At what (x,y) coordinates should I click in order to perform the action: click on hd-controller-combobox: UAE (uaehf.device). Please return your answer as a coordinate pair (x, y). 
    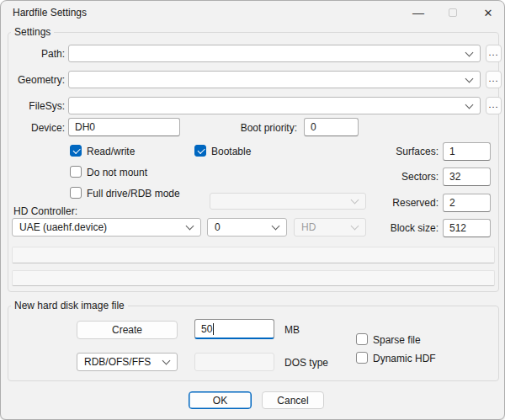
    Looking at the image, I should click on (106, 227).